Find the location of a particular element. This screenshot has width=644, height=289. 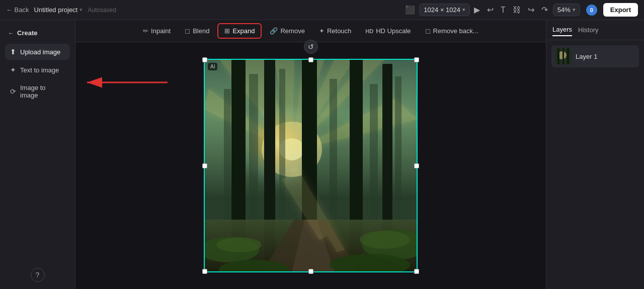

back-button: ← Back is located at coordinates (18, 10).